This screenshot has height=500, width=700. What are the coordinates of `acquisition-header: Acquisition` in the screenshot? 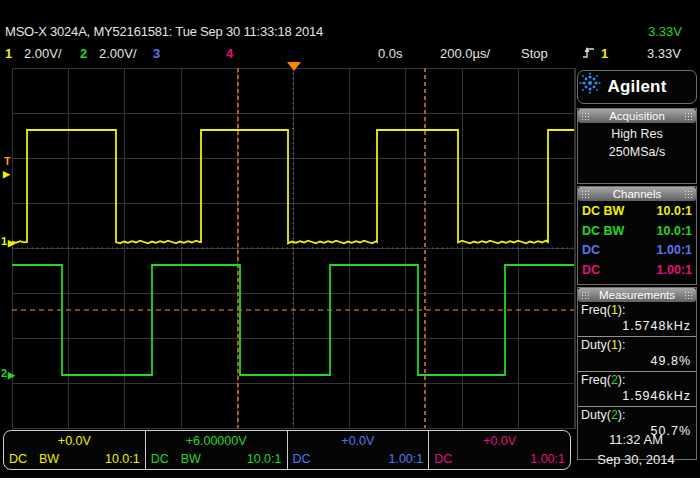 It's located at (637, 116).